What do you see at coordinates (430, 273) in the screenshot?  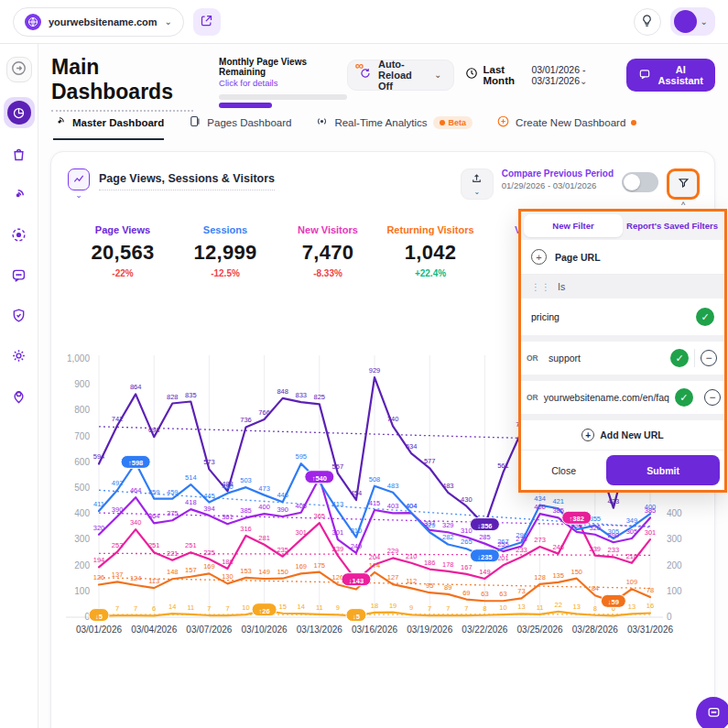 I see `metric-delta: +22.4%` at bounding box center [430, 273].